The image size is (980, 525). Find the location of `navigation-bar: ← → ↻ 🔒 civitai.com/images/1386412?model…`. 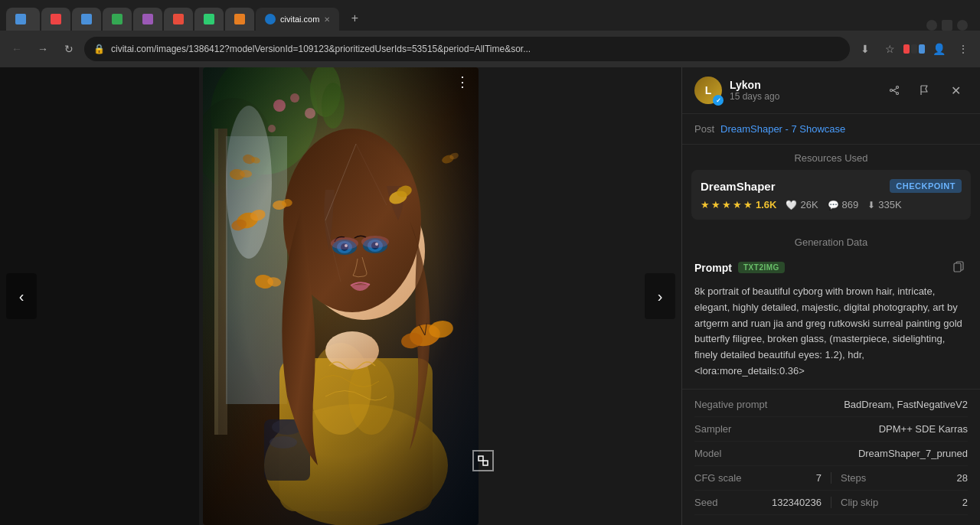

navigation-bar: ← → ↻ 🔒 civitai.com/images/1386412?model… is located at coordinates (490, 49).